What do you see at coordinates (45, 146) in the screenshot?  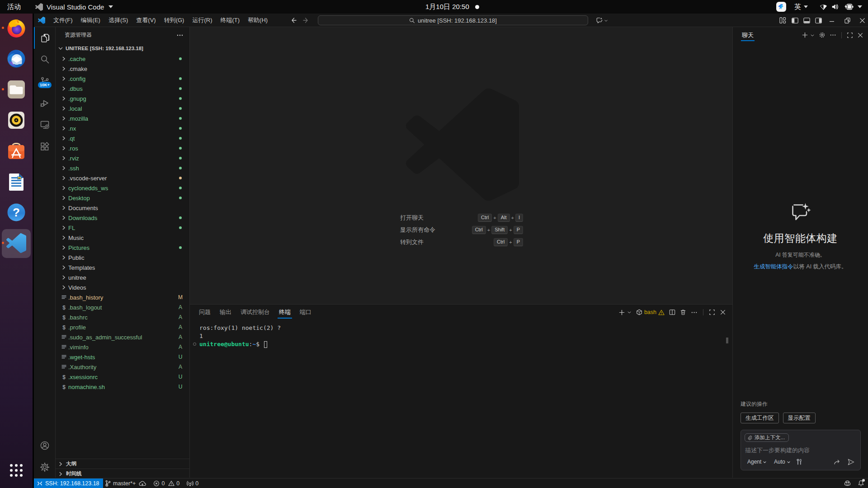 I see `activity-extensions` at bounding box center [45, 146].